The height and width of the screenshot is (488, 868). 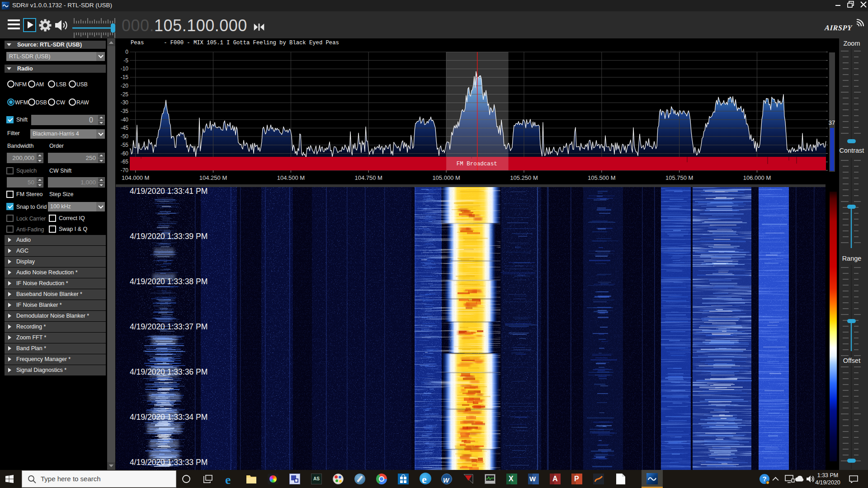 What do you see at coordinates (169, 282) in the screenshot?
I see `svg-text: 4/19/2020 1:33:38 PM` at bounding box center [169, 282].